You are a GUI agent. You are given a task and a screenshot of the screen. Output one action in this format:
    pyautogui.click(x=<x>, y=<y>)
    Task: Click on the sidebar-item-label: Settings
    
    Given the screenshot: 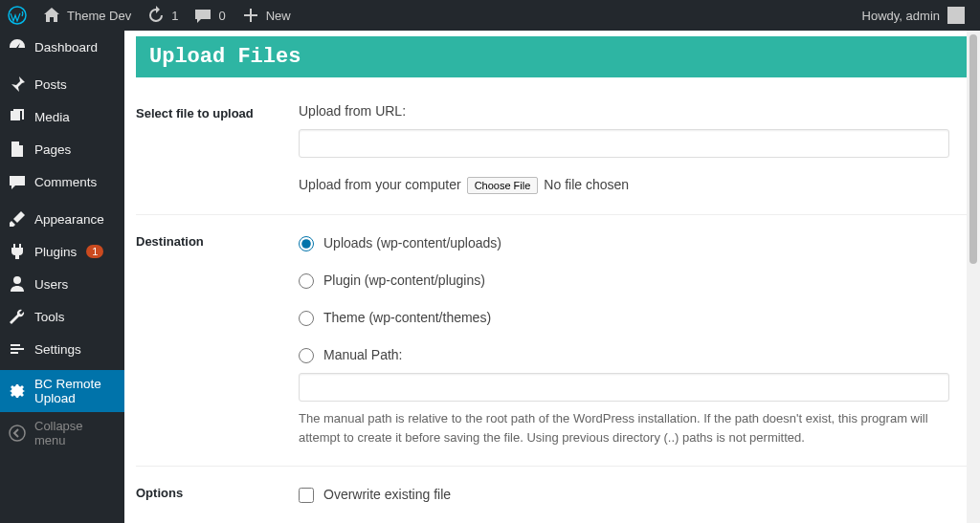 What is the action you would take?
    pyautogui.click(x=57, y=350)
    